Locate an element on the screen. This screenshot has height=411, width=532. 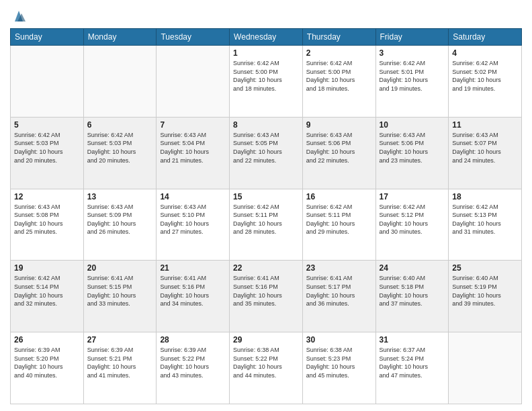
day-number: 15 is located at coordinates (266, 197).